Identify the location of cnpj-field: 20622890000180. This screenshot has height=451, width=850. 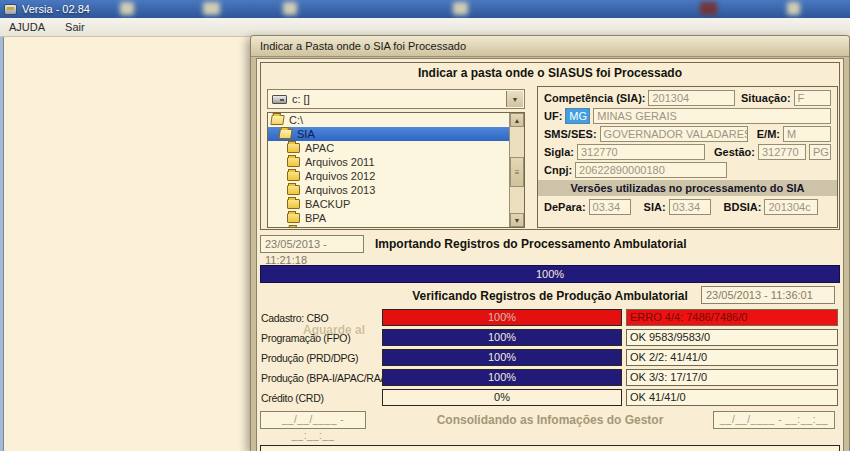
(651, 170).